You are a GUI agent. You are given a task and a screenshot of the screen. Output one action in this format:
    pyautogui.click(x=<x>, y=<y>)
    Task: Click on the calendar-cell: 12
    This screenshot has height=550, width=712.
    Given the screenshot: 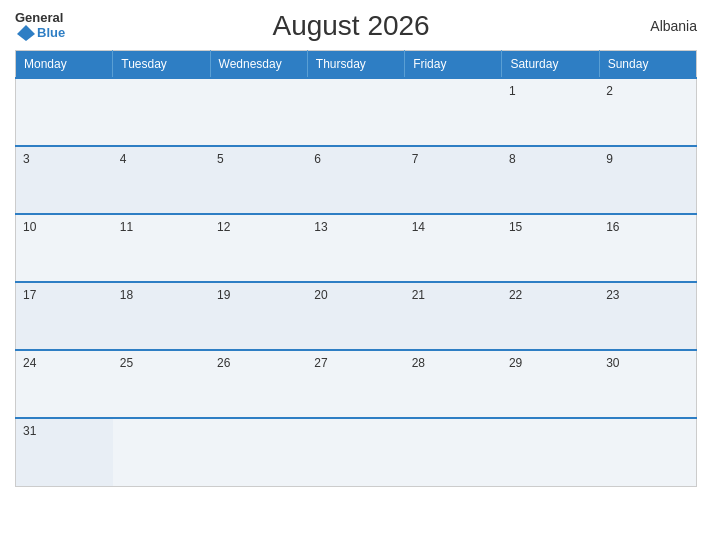 What is the action you would take?
    pyautogui.click(x=258, y=248)
    